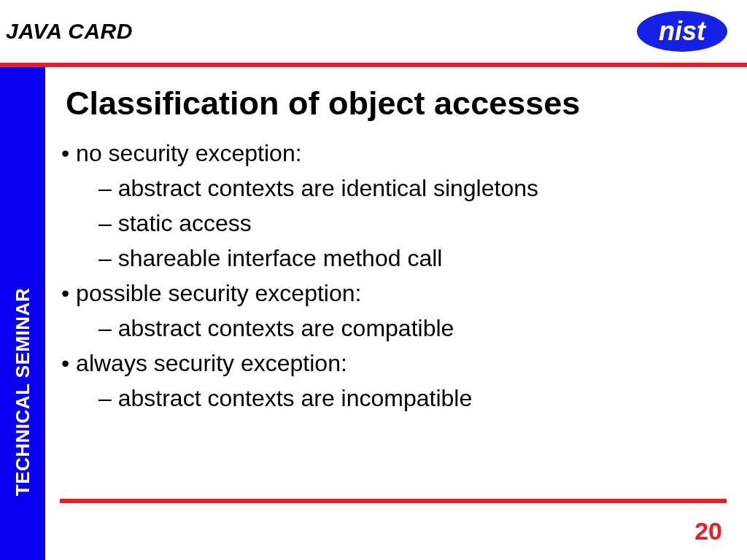  Describe the element at coordinates (396, 104) in the screenshot. I see `slide-title: Classification of object accesses` at that location.